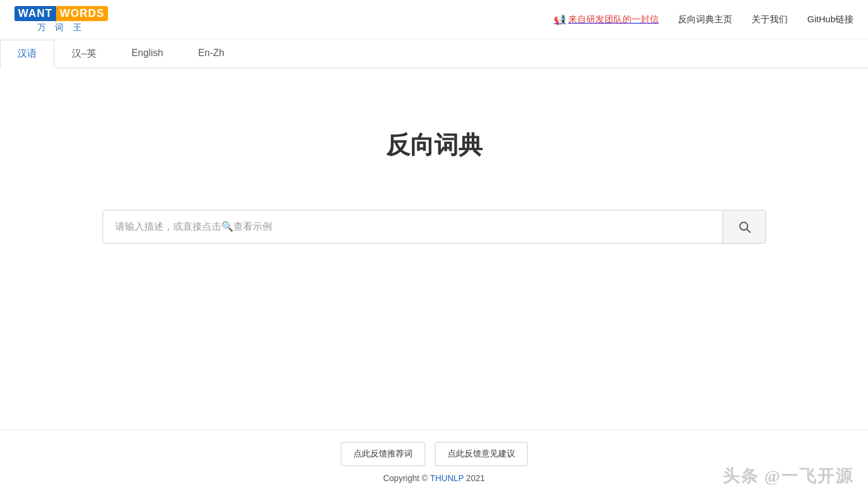 The width and height of the screenshot is (868, 495). Describe the element at coordinates (383, 454) in the screenshot. I see `feedback-recommend-button: 点此反馈推荐词` at that location.